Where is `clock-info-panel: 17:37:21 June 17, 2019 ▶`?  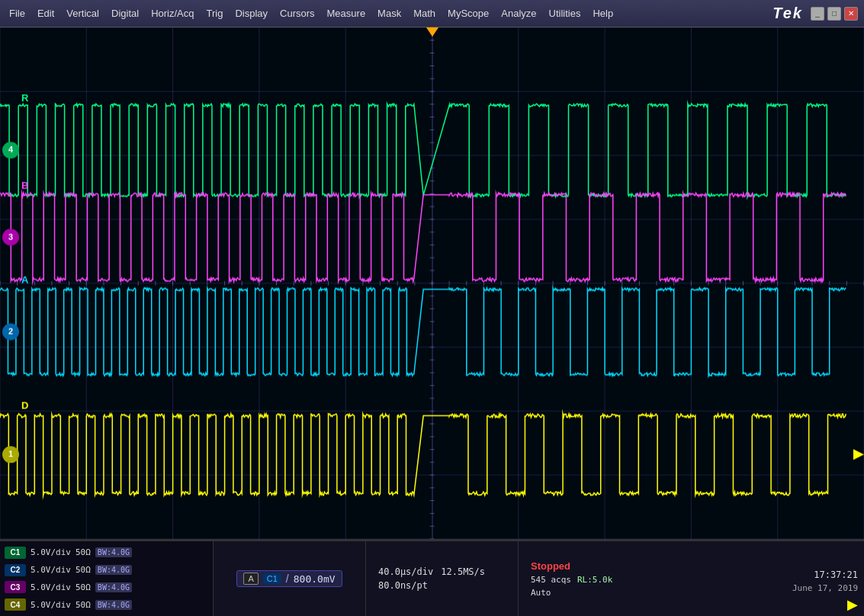 clock-info-panel: 17:37:21 June 17, 2019 ▶ is located at coordinates (825, 579).